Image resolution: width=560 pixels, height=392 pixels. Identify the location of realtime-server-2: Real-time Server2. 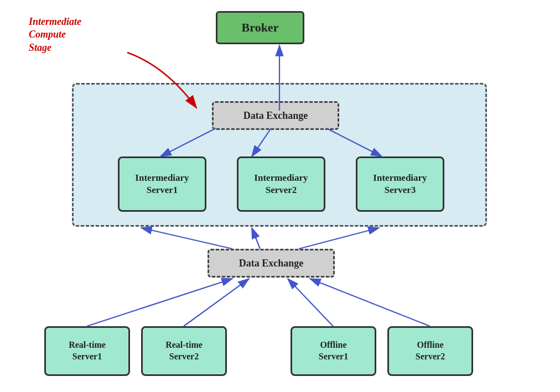
(184, 351).